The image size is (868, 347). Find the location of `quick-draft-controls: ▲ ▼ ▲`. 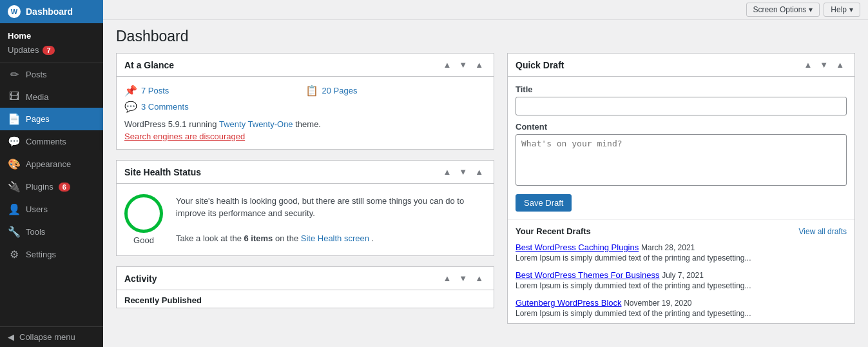

quick-draft-controls: ▲ ▼ ▲ is located at coordinates (824, 64).